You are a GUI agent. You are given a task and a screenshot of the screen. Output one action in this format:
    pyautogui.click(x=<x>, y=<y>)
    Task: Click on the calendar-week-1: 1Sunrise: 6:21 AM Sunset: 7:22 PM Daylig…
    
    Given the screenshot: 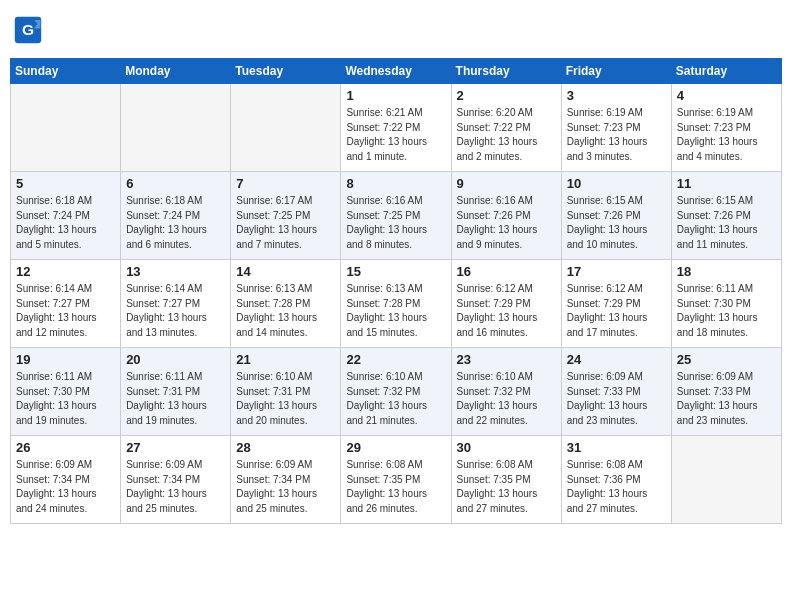 What is the action you would take?
    pyautogui.click(x=396, y=128)
    